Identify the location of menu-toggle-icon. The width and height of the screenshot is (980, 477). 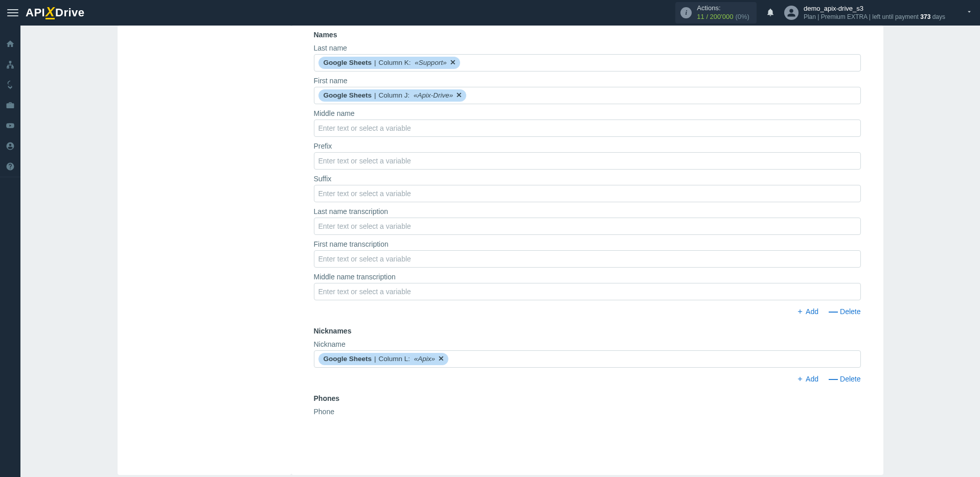
(13, 13).